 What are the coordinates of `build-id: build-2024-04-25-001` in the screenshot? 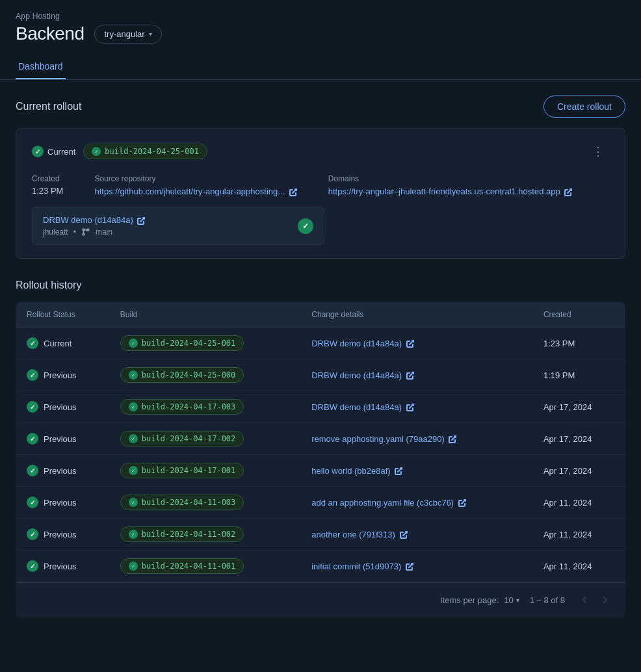 It's located at (152, 151).